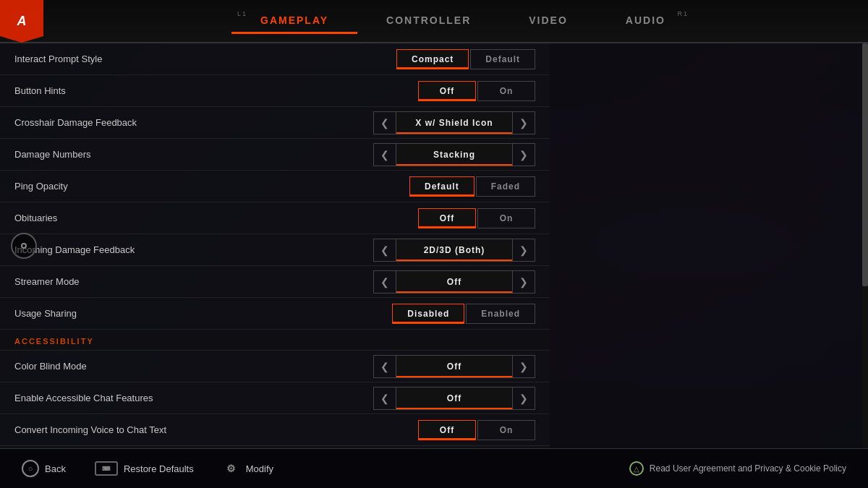 The width and height of the screenshot is (868, 488). I want to click on arrow-left-colorblind: ❮, so click(385, 367).